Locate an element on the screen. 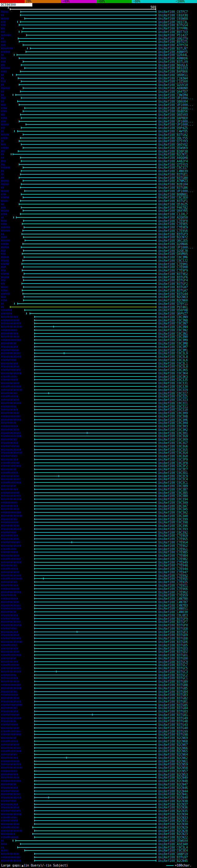 Image resolution: width=197 pixels, height=868 pixels. alignment-row: UniRef100_C0C3N0 is located at coordinates (98, 337).